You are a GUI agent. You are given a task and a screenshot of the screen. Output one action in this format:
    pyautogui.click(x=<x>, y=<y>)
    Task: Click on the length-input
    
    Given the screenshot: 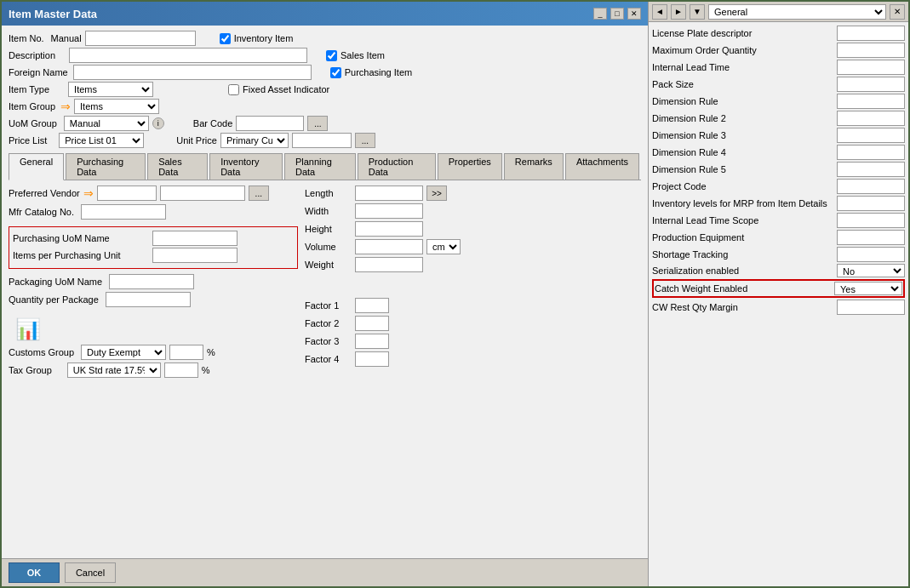 What is the action you would take?
    pyautogui.click(x=389, y=193)
    